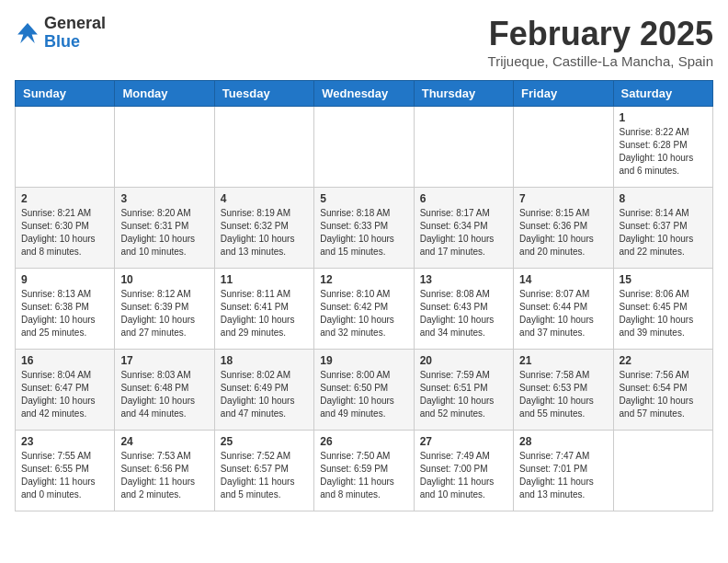  I want to click on day-number: 11, so click(265, 280).